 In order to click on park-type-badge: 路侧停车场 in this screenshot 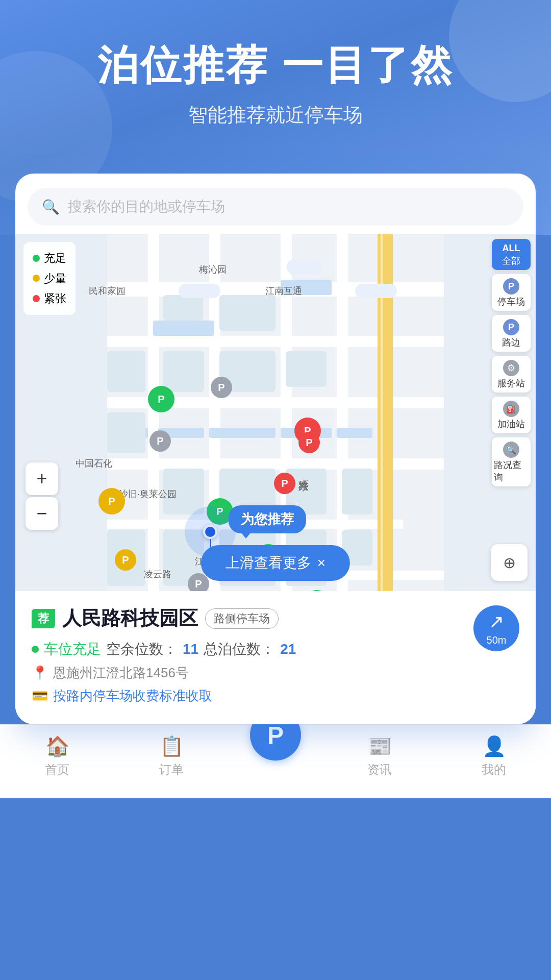, I will do `click(242, 619)`.